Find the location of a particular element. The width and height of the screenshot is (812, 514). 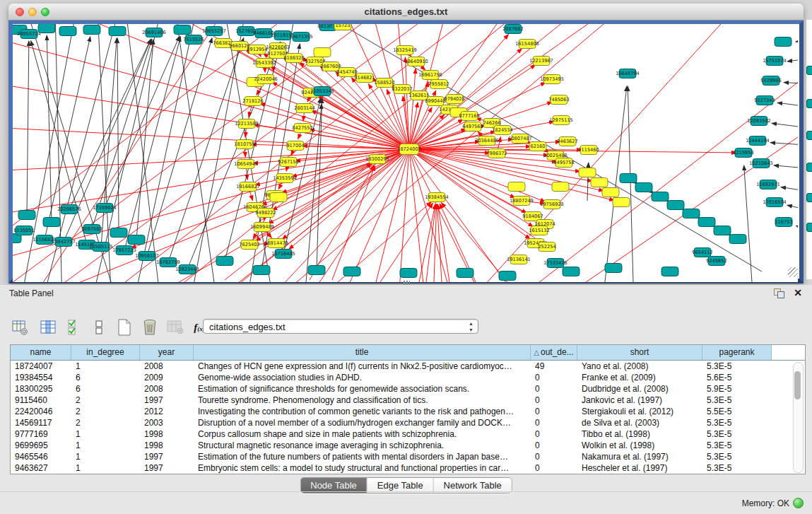

svg-text: 14671355 is located at coordinates (301, 37).